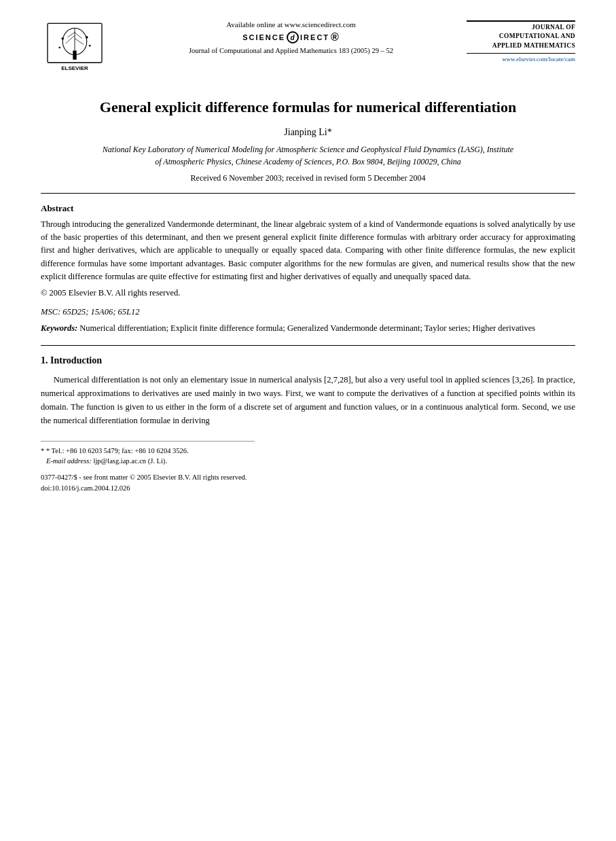  What do you see at coordinates (59, 328) in the screenshot?
I see `keywords-label: Keywords:` at bounding box center [59, 328].